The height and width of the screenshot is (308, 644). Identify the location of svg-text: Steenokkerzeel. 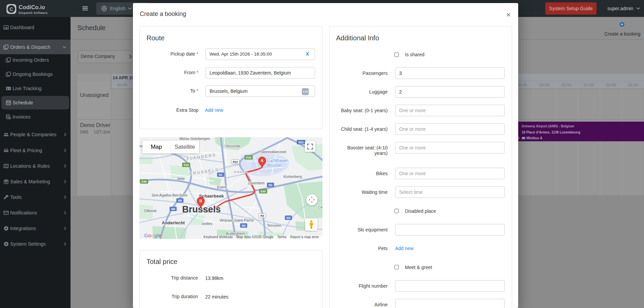
(273, 152).